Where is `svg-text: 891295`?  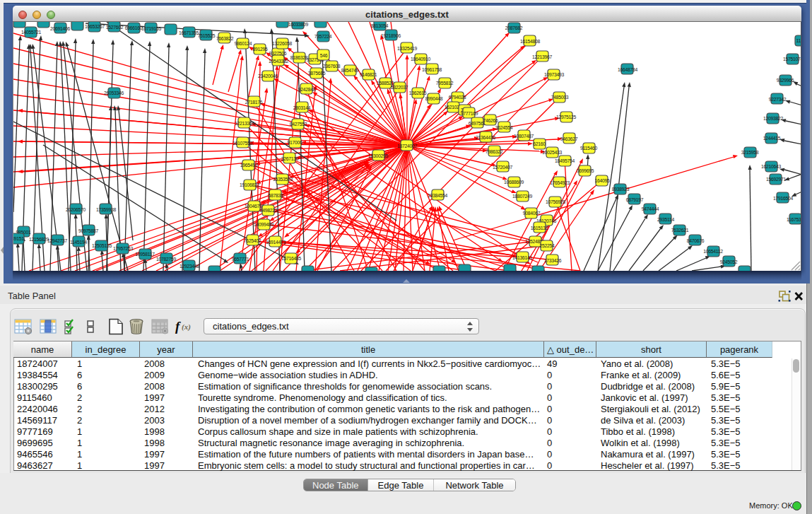 svg-text: 891295 is located at coordinates (260, 49).